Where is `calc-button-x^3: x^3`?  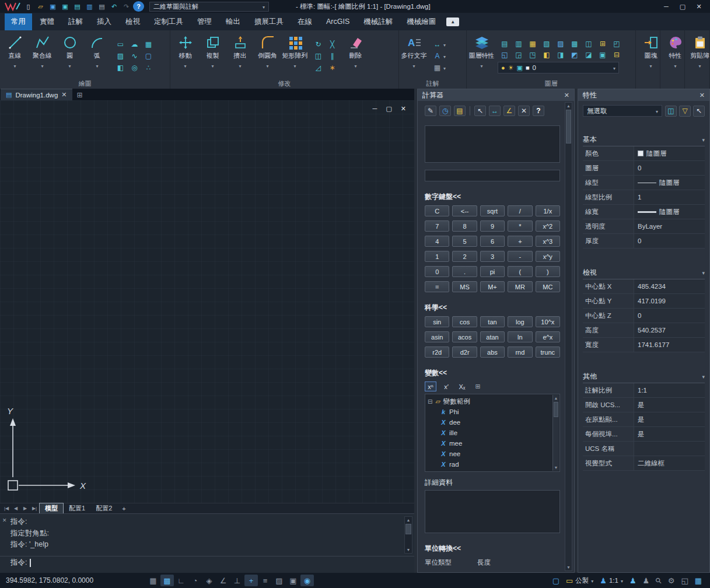 calc-button-x^3: x^3 is located at coordinates (548, 242).